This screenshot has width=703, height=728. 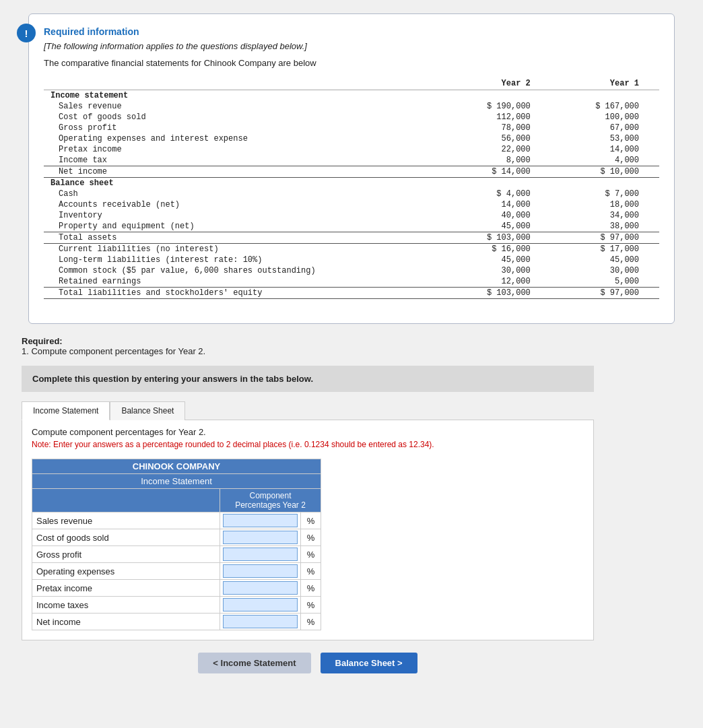 What do you see at coordinates (605, 172) in the screenshot?
I see `financial-row-year1: $ 10,000` at bounding box center [605, 172].